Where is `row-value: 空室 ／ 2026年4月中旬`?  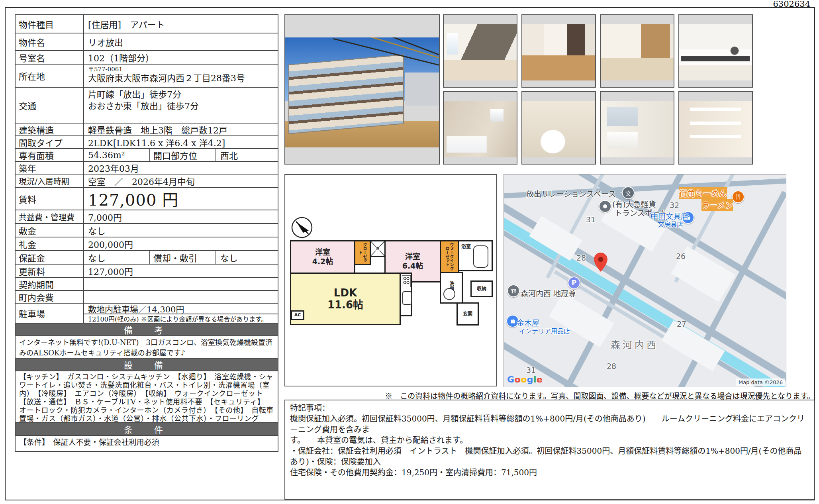 row-value: 空室 ／ 2026年4月中旬 is located at coordinates (181, 181).